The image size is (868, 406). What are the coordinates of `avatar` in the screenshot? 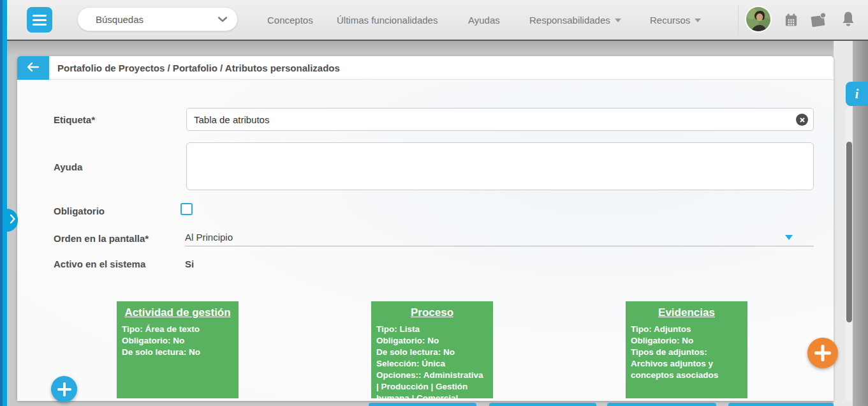 It's located at (758, 19).